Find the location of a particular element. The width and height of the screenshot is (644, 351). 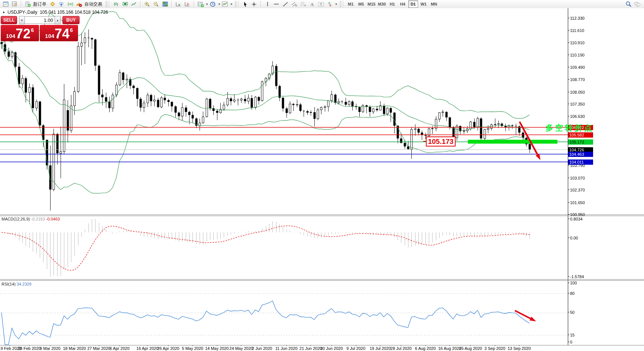

arrows-dropdown-icon: ▼ is located at coordinates (336, 4).